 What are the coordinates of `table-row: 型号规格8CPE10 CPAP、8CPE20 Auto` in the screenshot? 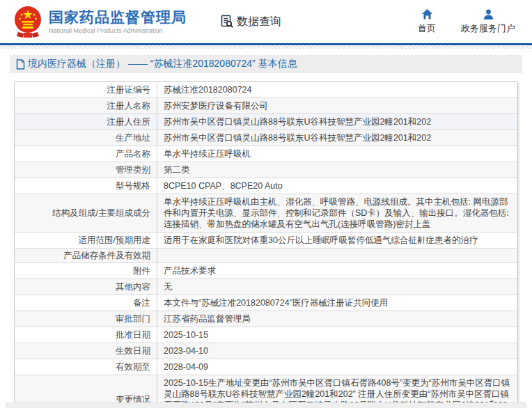 It's located at (266, 185).